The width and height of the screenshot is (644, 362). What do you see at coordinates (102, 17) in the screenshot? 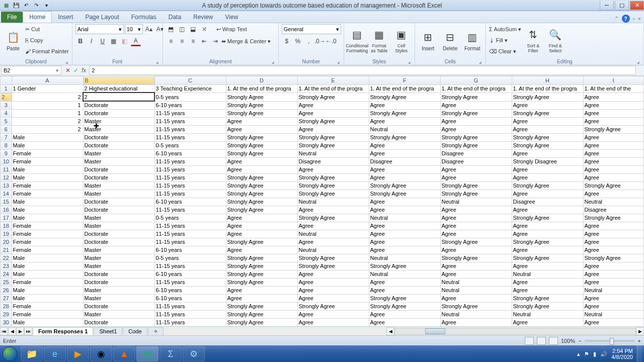
I see `tab-page-layout: Page Layout` at bounding box center [102, 17].